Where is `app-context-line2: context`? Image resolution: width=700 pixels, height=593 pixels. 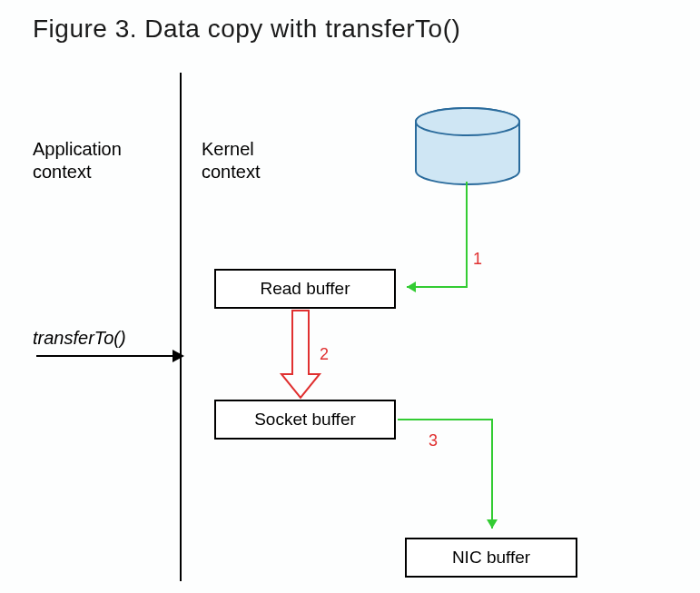
app-context-line2: context is located at coordinates (77, 173).